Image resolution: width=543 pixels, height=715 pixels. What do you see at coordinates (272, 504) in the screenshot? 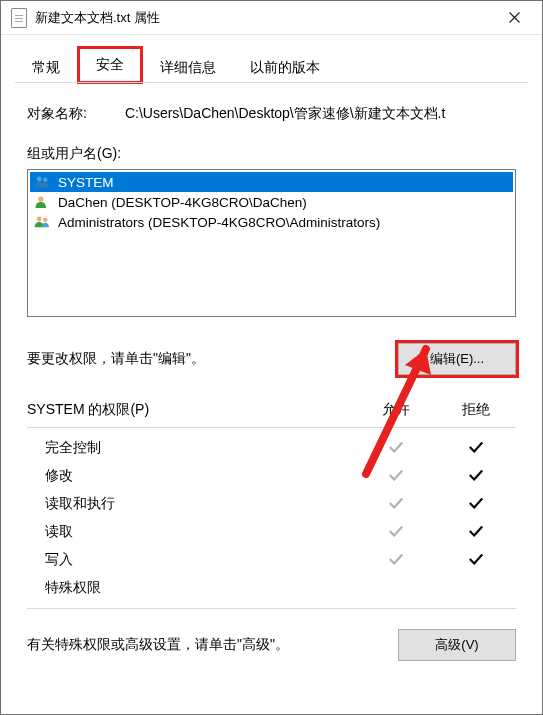
I see `perm-row-read-execute: 读取和执行` at bounding box center [272, 504].